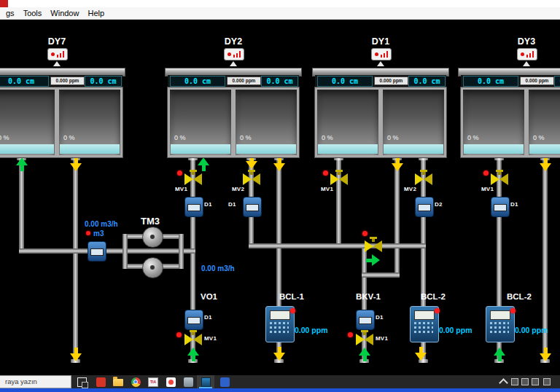 The width and height of the screenshot is (560, 392). I want to click on station-label-bcl1: BCL-1, so click(292, 297).